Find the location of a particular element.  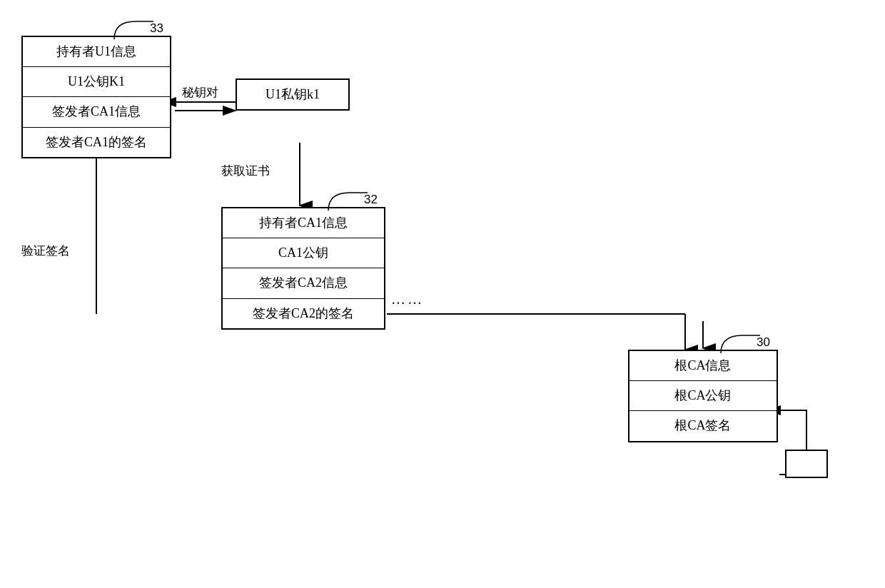

root-ca-signature: 根CA签名 is located at coordinates (703, 425).